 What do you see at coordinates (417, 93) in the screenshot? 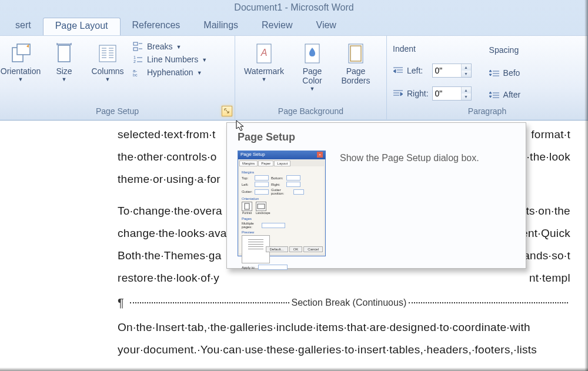
I see `right-label: Right:` at bounding box center [417, 93].